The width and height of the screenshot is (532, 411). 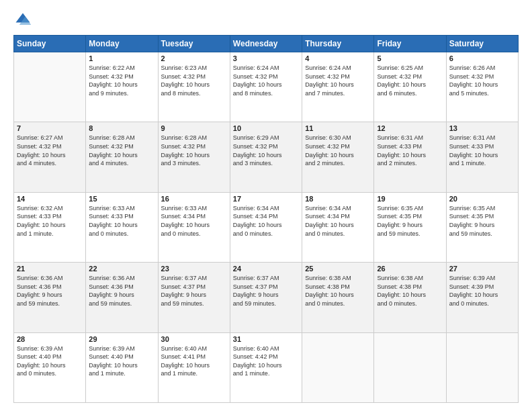 I want to click on calendar-cell: 28Sunrise: 6:39 AM Sunset: 4:40 PM Dayli…, so click(x=50, y=367).